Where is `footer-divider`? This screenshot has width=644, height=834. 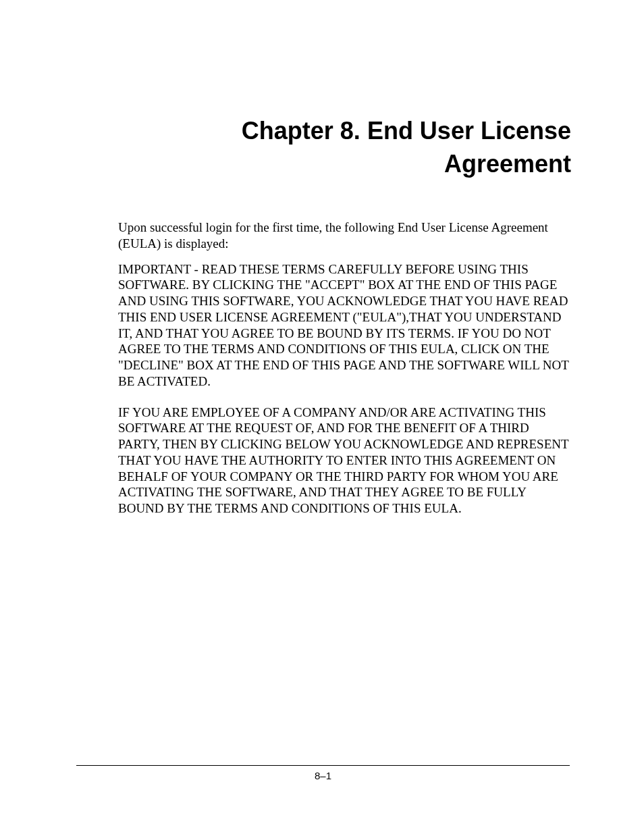
footer-divider is located at coordinates (323, 766).